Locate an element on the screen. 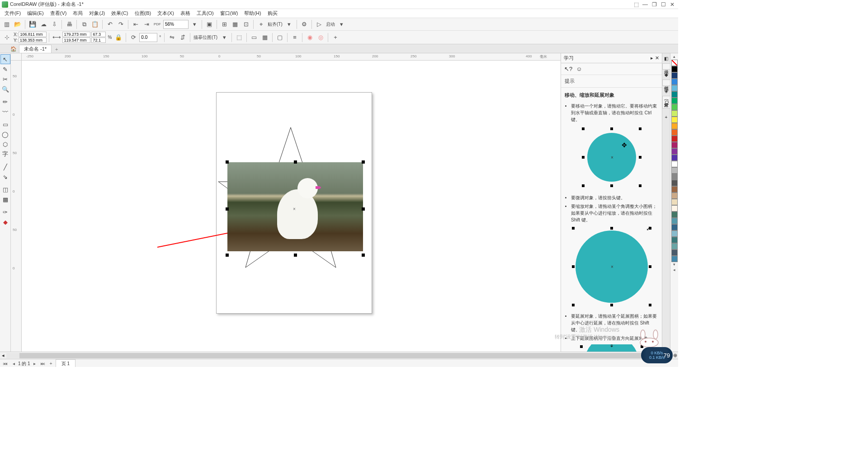 The image size is (868, 470). crop-tool: ✂ is located at coordinates (5, 79).